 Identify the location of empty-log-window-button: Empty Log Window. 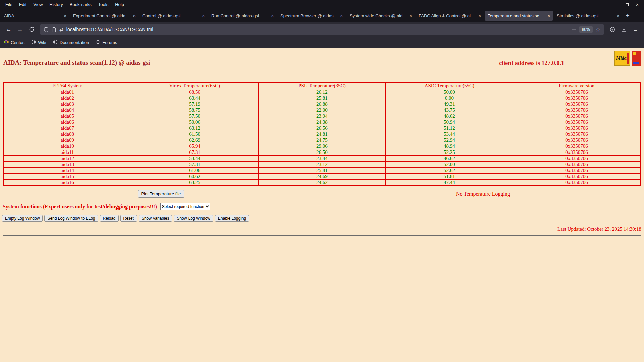
(22, 218).